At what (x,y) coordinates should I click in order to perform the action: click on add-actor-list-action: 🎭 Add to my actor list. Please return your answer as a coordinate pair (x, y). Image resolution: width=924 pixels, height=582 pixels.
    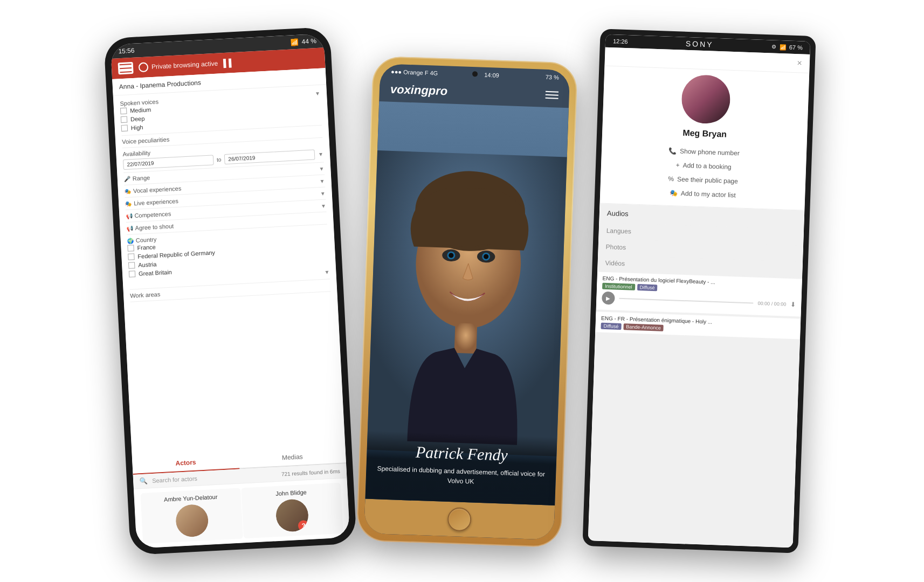
    Looking at the image, I should click on (702, 194).